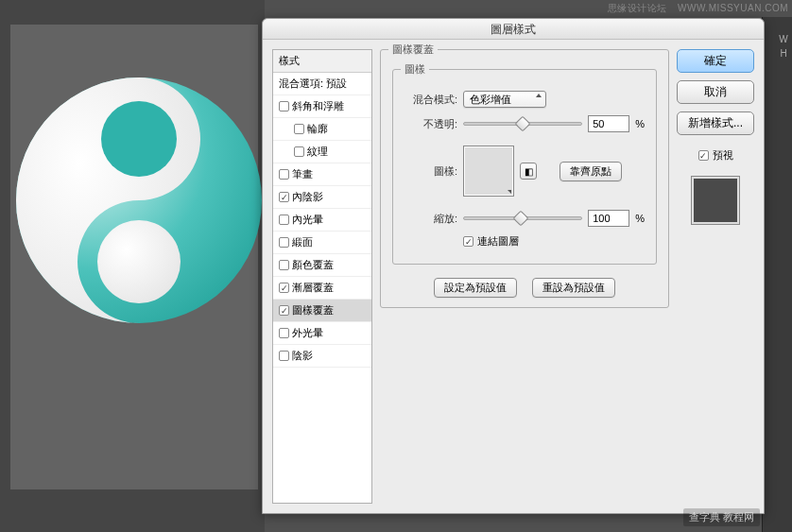  I want to click on style-item: 漸層覆蓋, so click(322, 288).